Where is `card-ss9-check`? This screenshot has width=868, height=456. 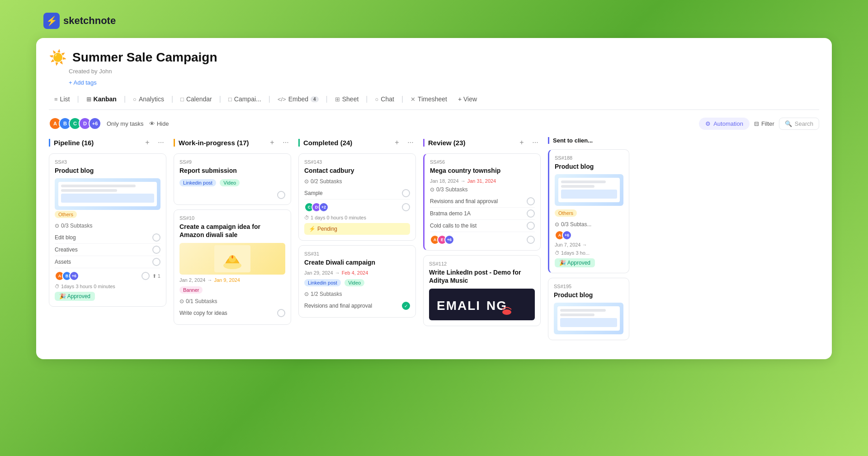 card-ss9-check is located at coordinates (281, 195).